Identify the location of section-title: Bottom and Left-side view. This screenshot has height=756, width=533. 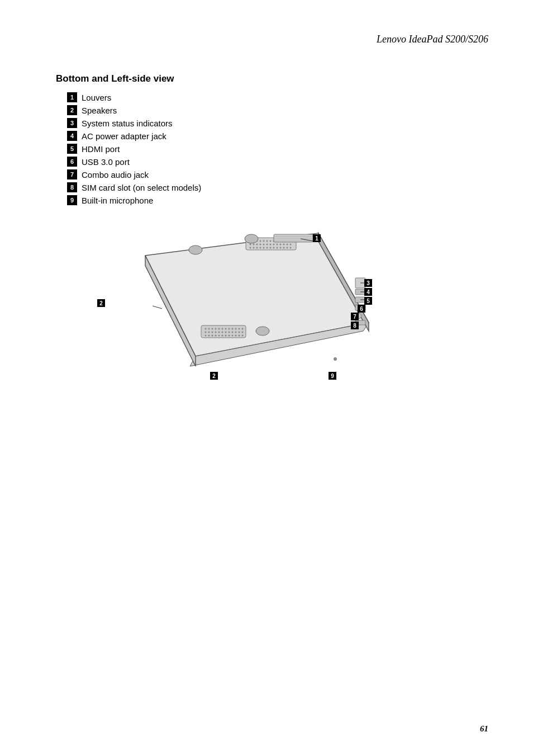
(272, 79).